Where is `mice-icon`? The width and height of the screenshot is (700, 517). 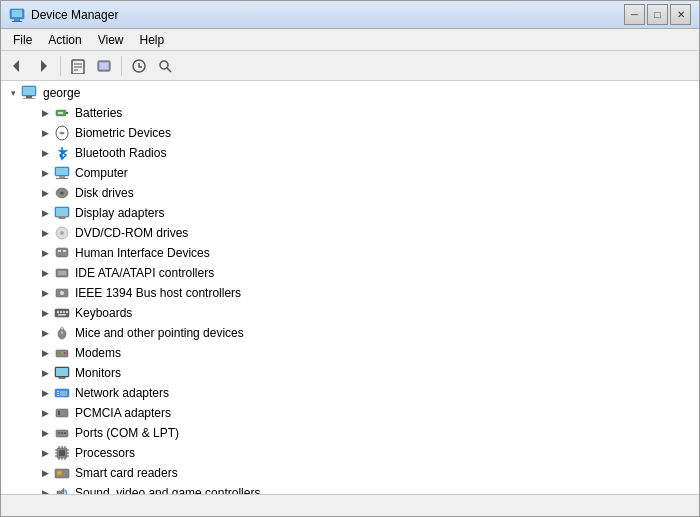
mice-icon is located at coordinates (62, 333).